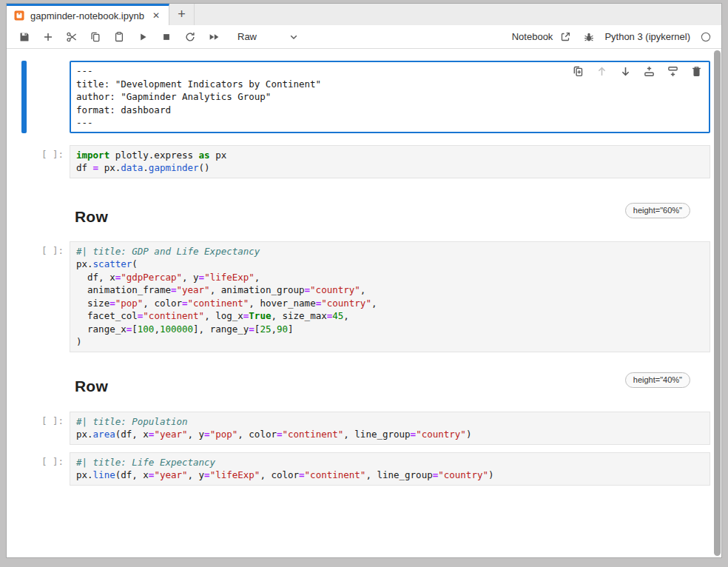 The height and width of the screenshot is (567, 728). Describe the element at coordinates (364, 15) in the screenshot. I see `tab-bar: gapminder-notebook.ipynb ✕ +` at that location.